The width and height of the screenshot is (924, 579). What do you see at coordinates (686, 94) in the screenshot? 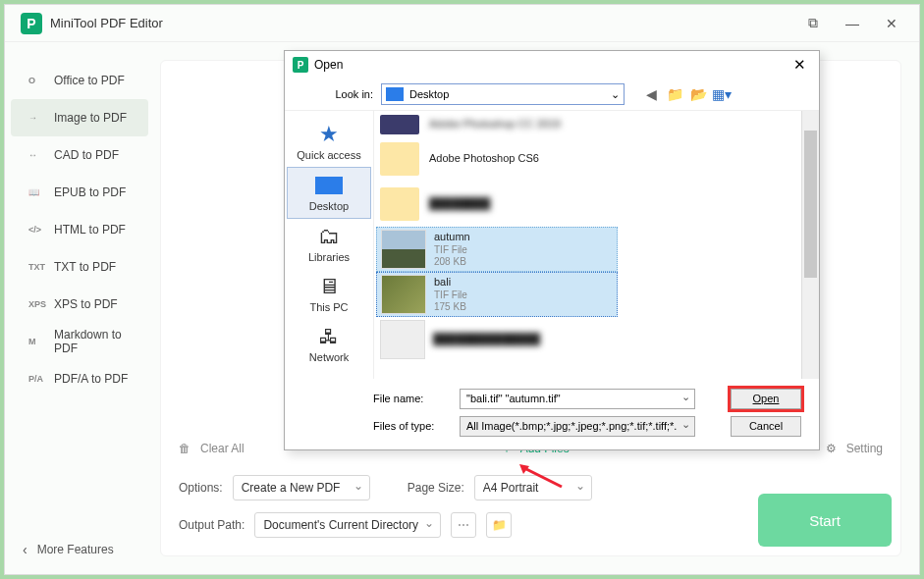
I see `dialog-nav-icons: ◀ 📁 📂 ▦▾` at bounding box center [686, 94].